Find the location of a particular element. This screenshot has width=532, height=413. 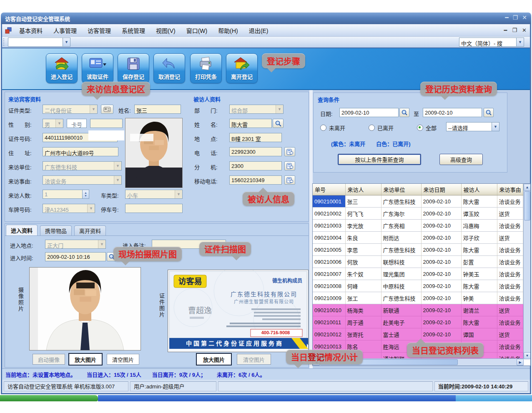

entry-location-combobox: 正大门 ▼ is located at coordinates (75, 244).